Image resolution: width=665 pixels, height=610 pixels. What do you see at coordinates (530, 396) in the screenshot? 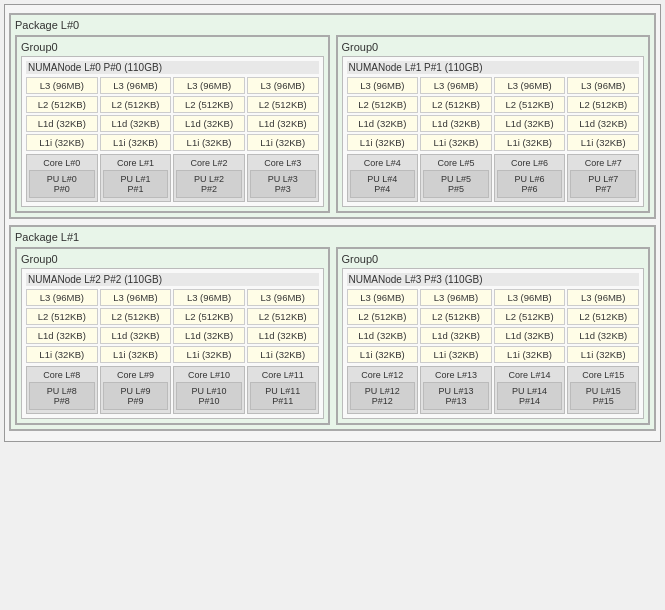
I see `pu-cell-1-1-2: PU L#14 P#14` at bounding box center [530, 396].